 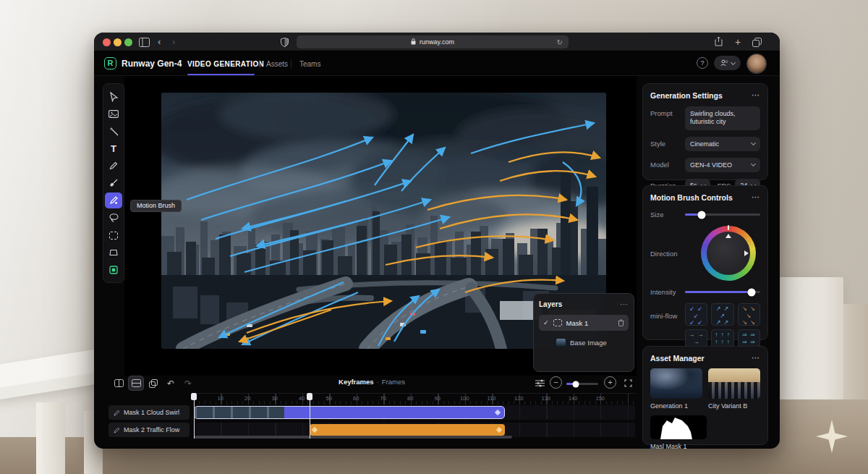 What do you see at coordinates (751, 292) in the screenshot?
I see `intensity-slider-thumb` at bounding box center [751, 292].